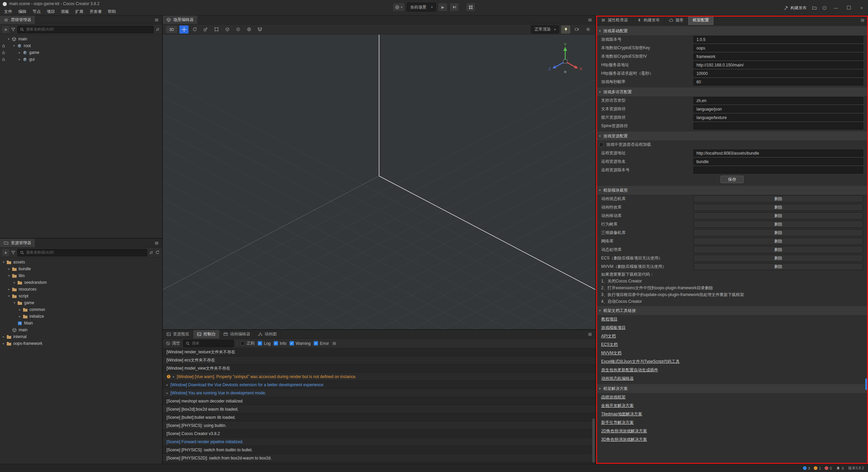 The height and width of the screenshot is (472, 868). I want to click on camera-preview, so click(577, 29).